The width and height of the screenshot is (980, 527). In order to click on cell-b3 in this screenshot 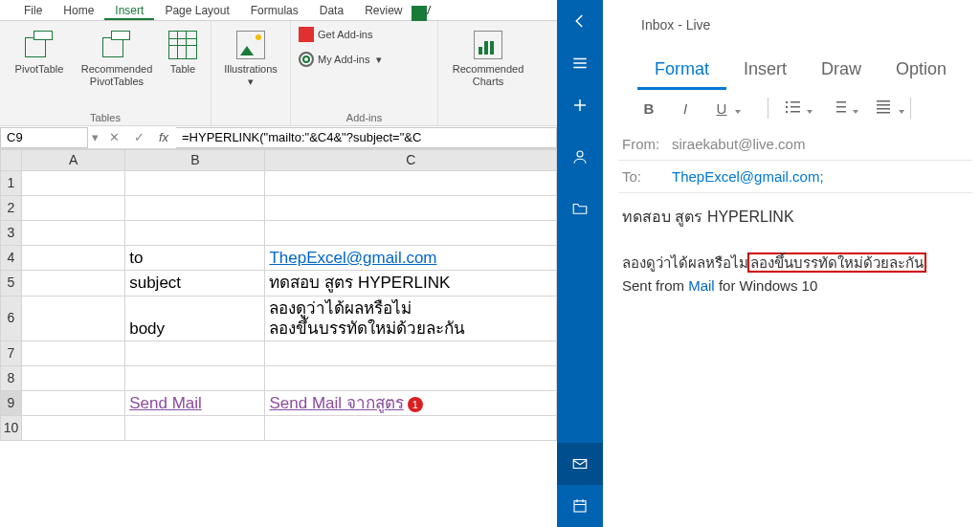, I will do `click(195, 233)`.